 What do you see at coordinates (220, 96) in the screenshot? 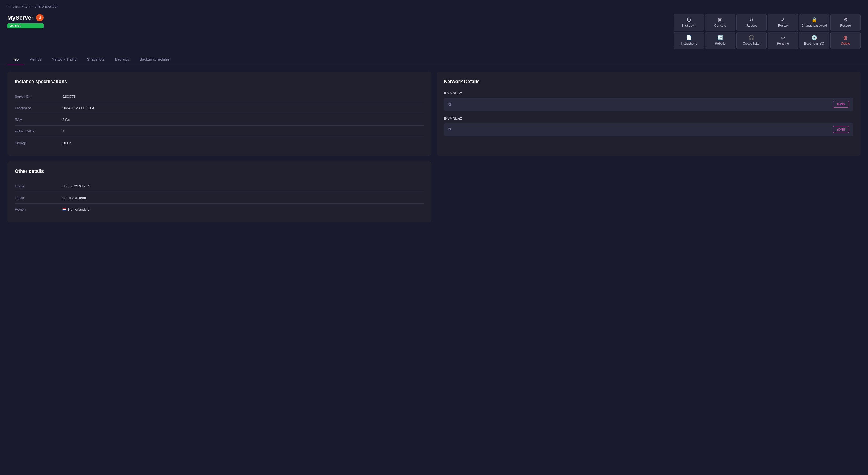
I see `spec-row-server-id: Server ID: 5203773` at bounding box center [220, 96].